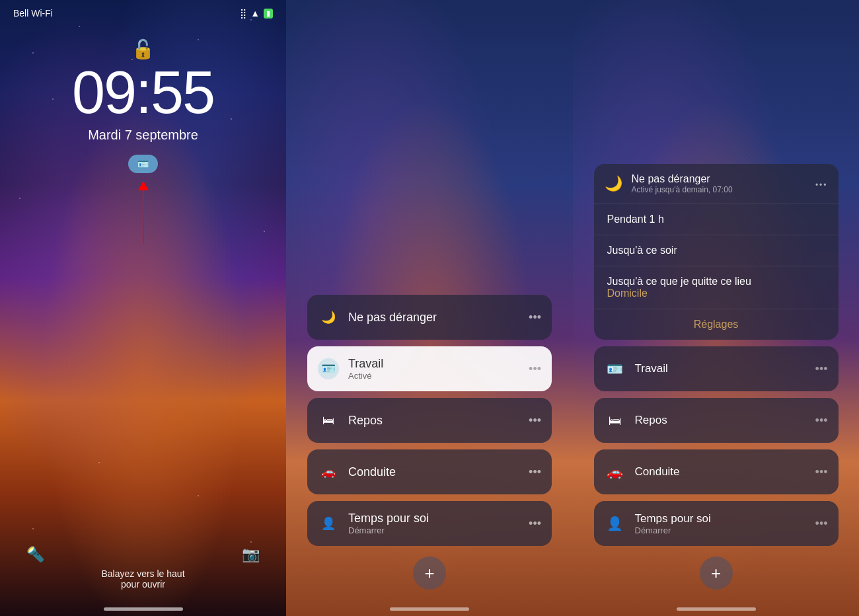 The image size is (859, 616). I want to click on focus-item-name-conduite: Conduite, so click(433, 472).